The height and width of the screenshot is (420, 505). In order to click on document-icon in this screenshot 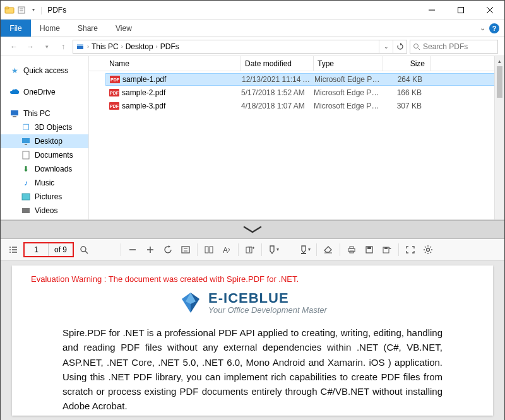, I will do `click(26, 155)`.